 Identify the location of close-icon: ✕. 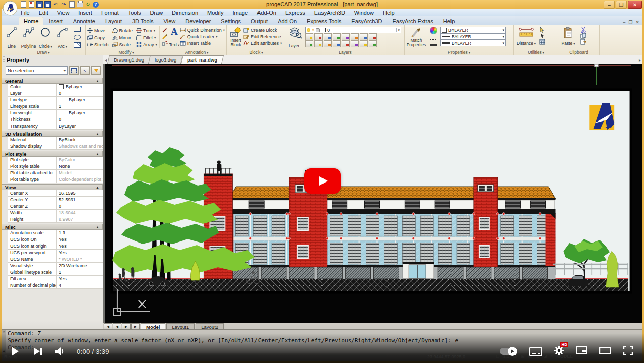
(4, 332).